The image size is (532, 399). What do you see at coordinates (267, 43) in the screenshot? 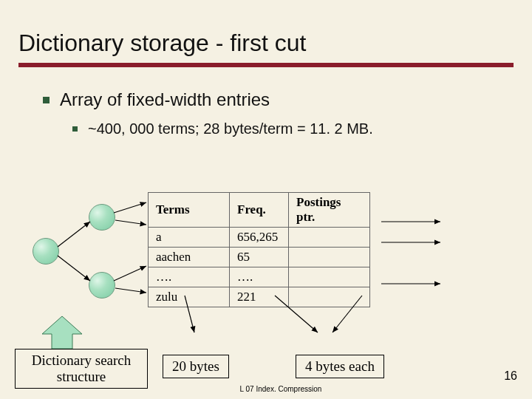
I see `slide-title: Dictionary storage - first cut` at bounding box center [267, 43].